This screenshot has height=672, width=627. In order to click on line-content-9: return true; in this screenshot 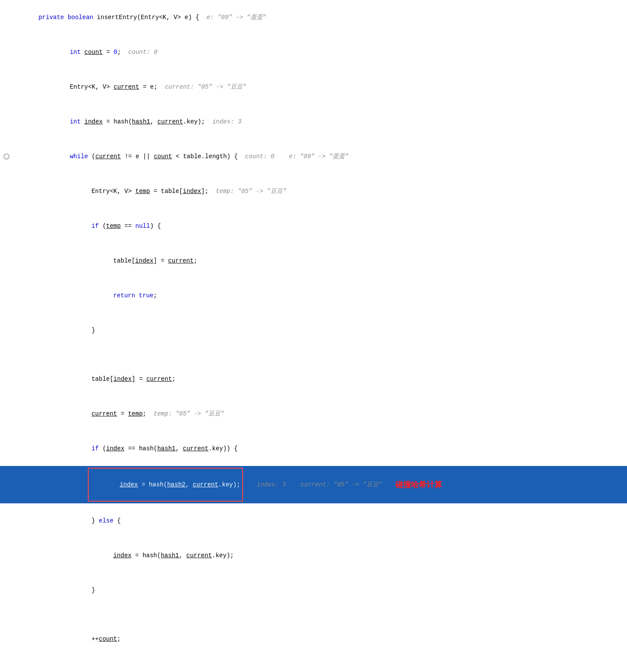, I will do `click(320, 296)`.